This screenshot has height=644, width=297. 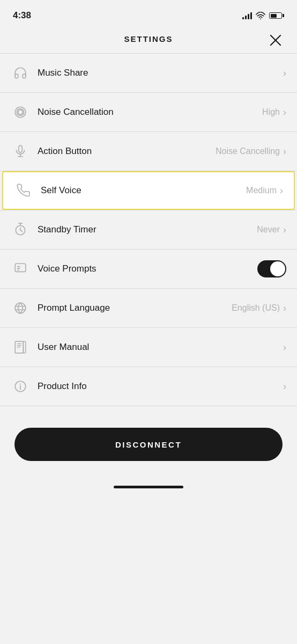 What do you see at coordinates (268, 230) in the screenshot?
I see `standby-timer-value: Never` at bounding box center [268, 230].